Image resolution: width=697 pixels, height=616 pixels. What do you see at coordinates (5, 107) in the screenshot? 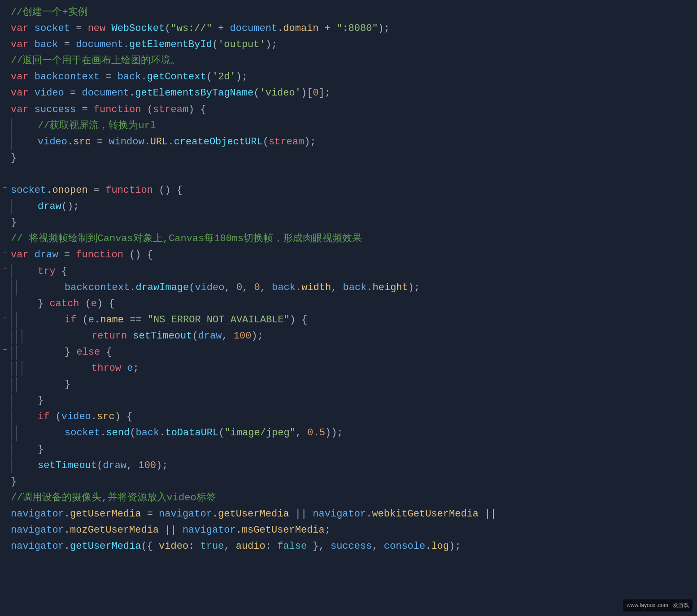
I see `fold-btn-7: −` at bounding box center [5, 107].